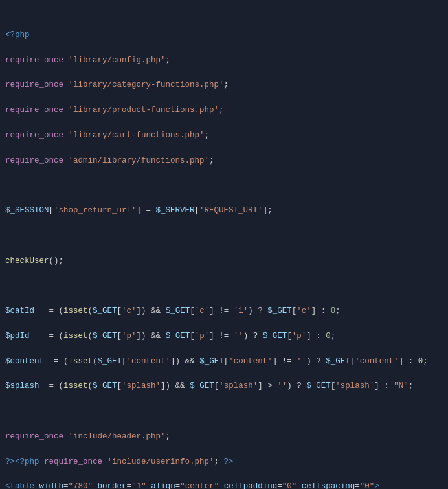 The image size is (448, 489). Describe the element at coordinates (224, 437) in the screenshot. I see `line-17: require_once 'include/header.php';` at that location.